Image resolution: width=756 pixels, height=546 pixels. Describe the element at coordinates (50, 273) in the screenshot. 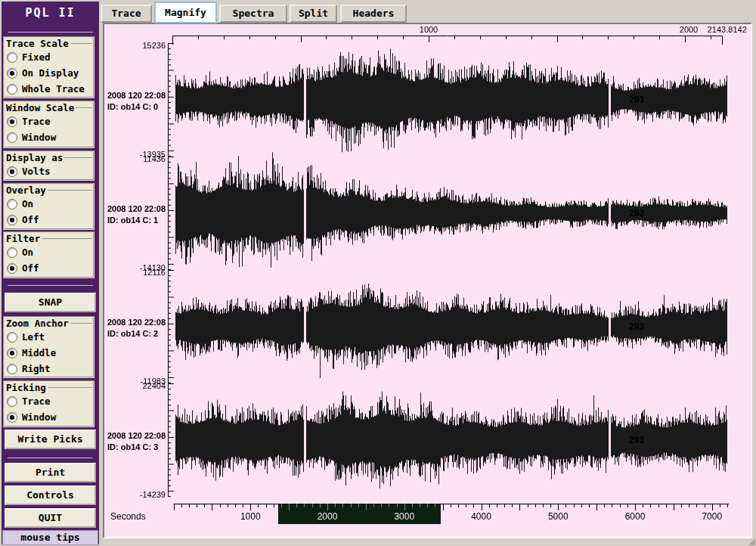

I see `sidebar: PQL II Trace Scale FixedOn DisplayWhole …` at that location.